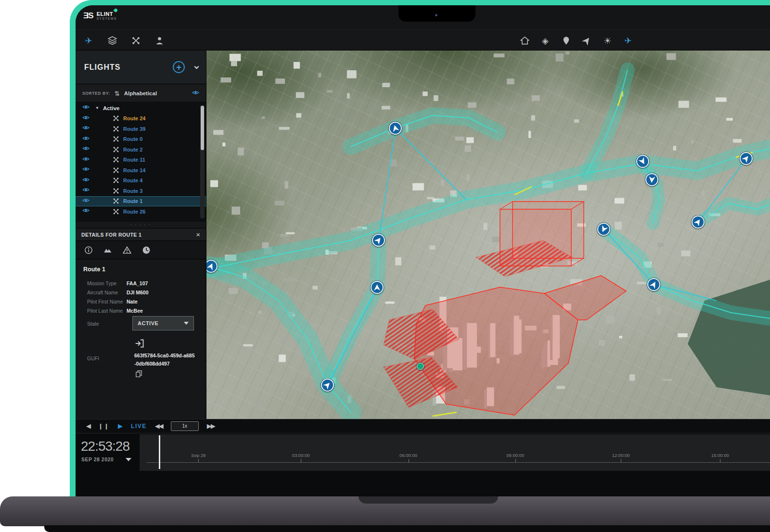 This screenshot has width=770, height=532. I want to click on tick-label: 15:00:00, so click(720, 455).